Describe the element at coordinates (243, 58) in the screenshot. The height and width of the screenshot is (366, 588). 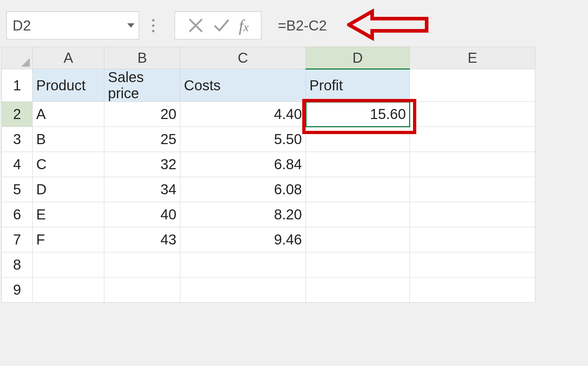
I see `col-header-C: C` at that location.